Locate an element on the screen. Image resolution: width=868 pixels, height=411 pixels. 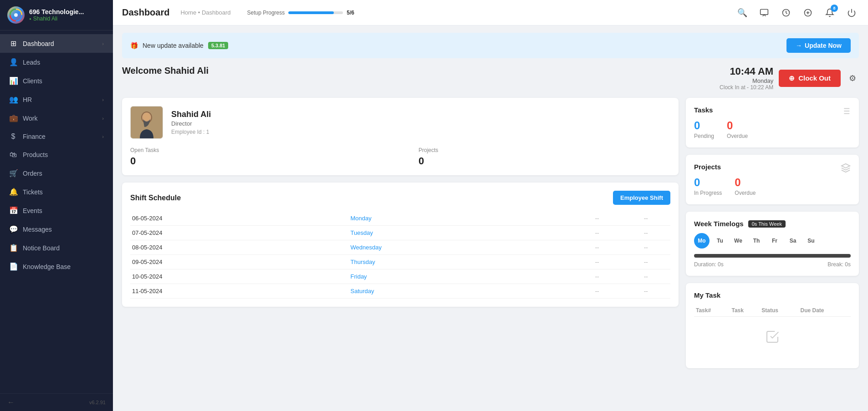
my-task-title: My Task is located at coordinates (772, 295).